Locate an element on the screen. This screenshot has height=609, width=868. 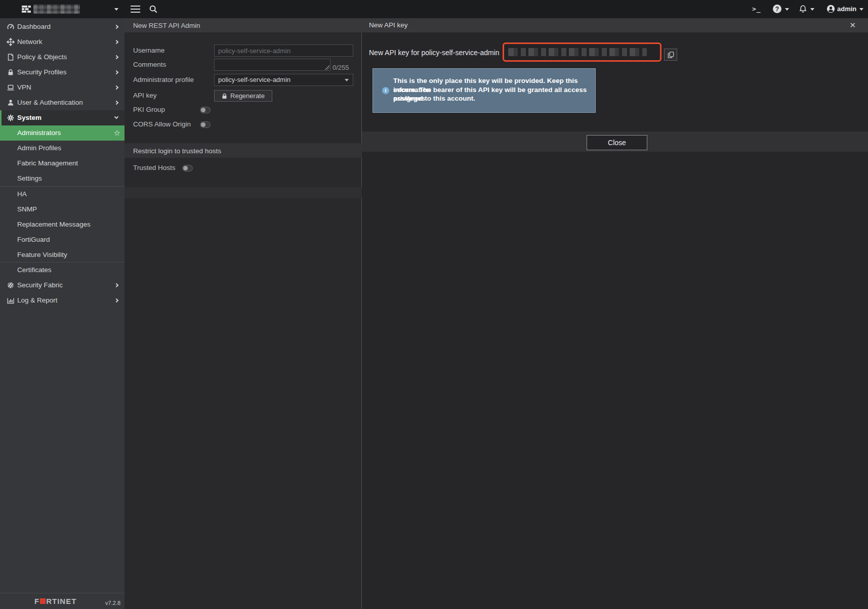
copy-icon is located at coordinates (671, 55).